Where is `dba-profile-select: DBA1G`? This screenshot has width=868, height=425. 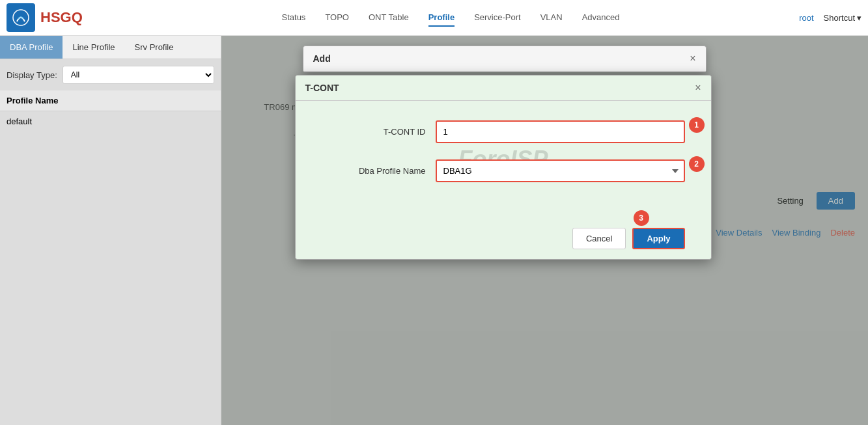 dba-profile-select: DBA1G is located at coordinates (560, 171).